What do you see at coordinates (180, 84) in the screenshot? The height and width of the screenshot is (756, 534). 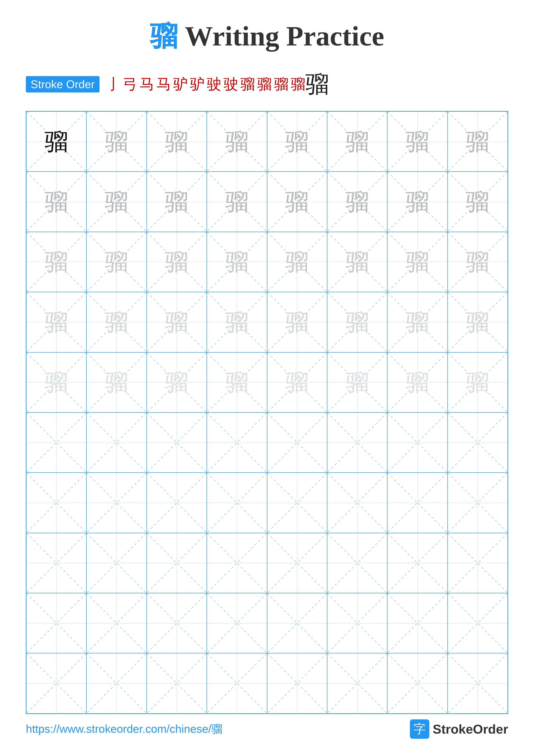 I see `stroke-5: 驴` at bounding box center [180, 84].